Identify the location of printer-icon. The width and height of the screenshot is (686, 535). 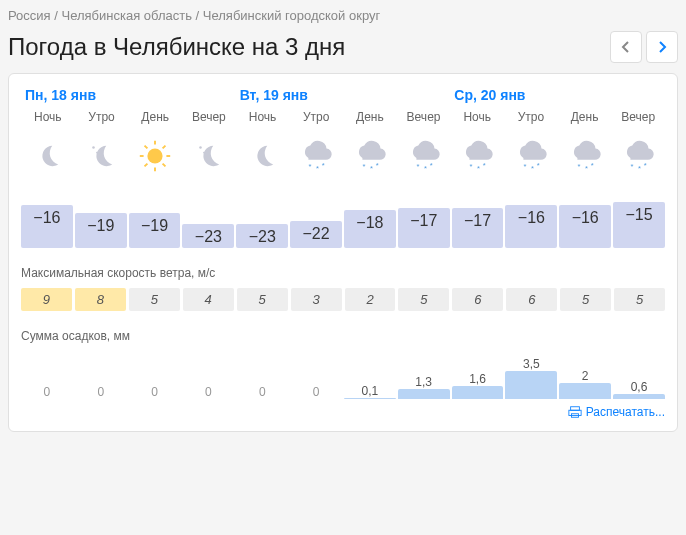
(575, 412).